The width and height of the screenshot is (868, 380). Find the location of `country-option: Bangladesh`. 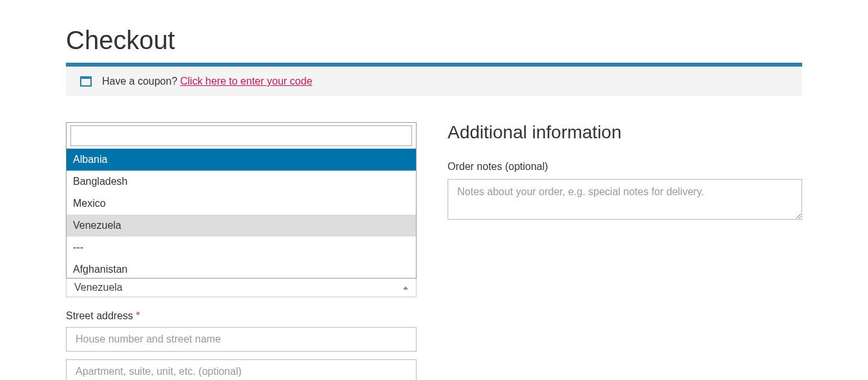

country-option: Bangladesh is located at coordinates (242, 182).